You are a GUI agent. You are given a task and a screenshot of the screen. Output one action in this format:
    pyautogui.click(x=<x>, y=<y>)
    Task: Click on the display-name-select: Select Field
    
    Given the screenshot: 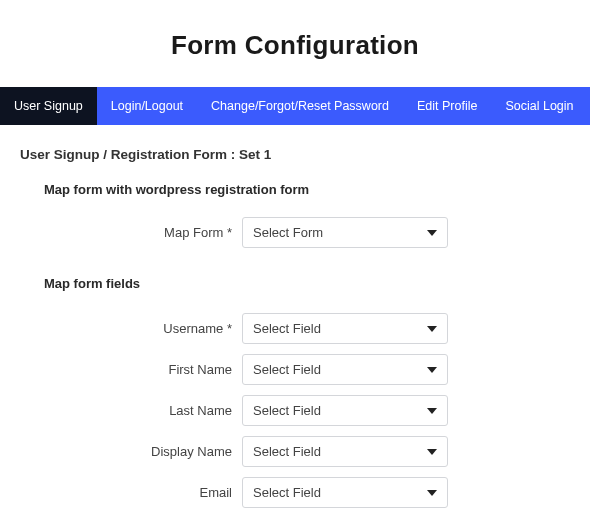 What is the action you would take?
    pyautogui.click(x=345, y=452)
    